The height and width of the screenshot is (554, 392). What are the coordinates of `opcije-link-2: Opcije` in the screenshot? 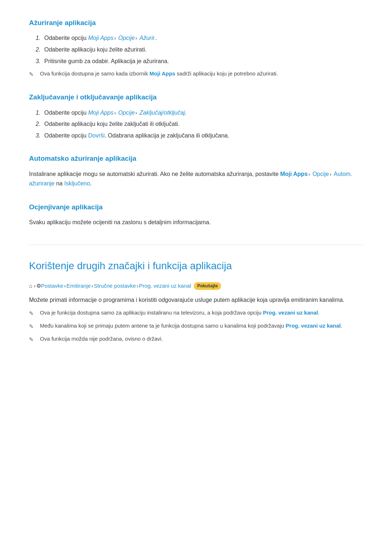 It's located at (126, 112).